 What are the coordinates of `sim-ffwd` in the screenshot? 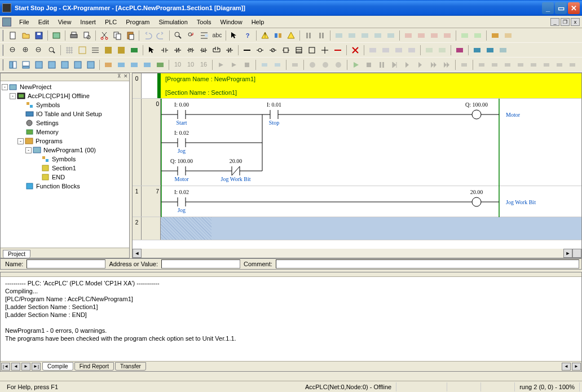 It's located at (447, 65).